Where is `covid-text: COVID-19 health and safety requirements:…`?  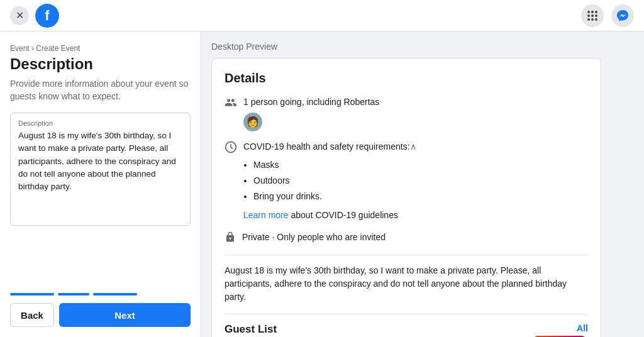
covid-text: COVID-19 health and safety requirements:… is located at coordinates (330, 181).